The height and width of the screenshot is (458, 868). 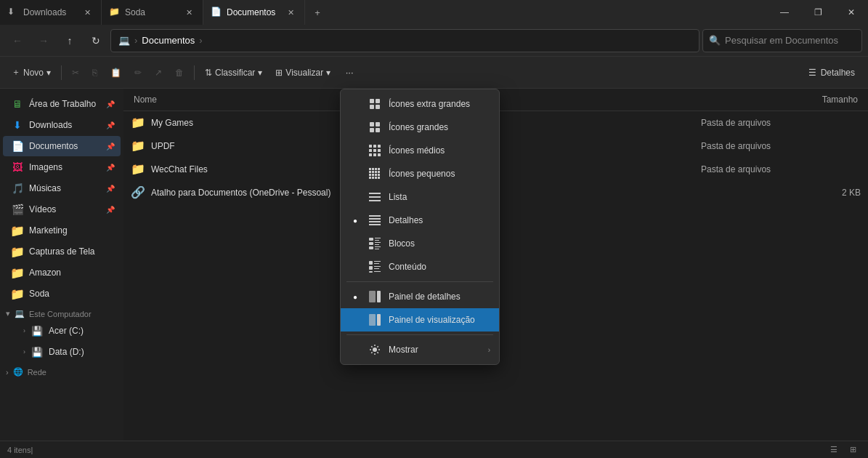 I want to click on sidebar-item-soda: 📁 Soda, so click(x=62, y=294).